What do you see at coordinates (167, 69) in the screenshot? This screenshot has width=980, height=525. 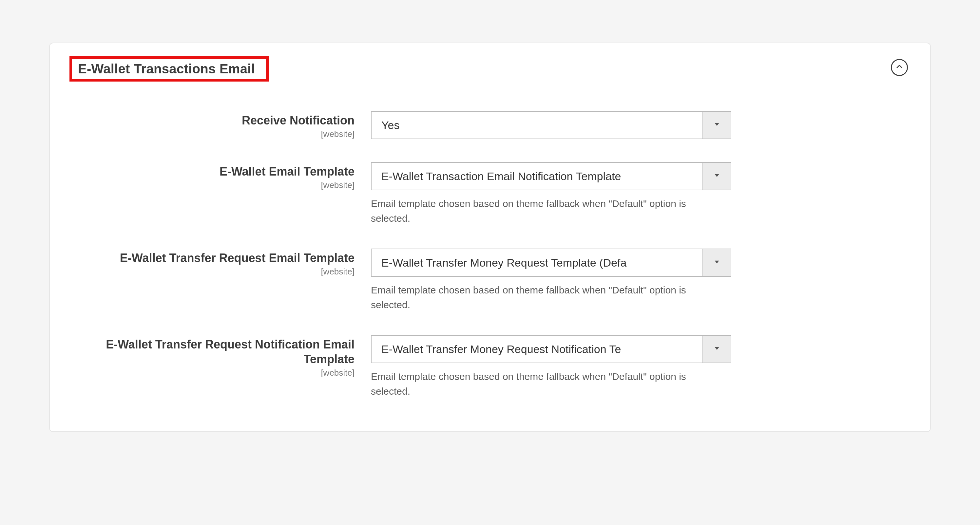 I see `section-title: E-Wallet Transactions Email` at bounding box center [167, 69].